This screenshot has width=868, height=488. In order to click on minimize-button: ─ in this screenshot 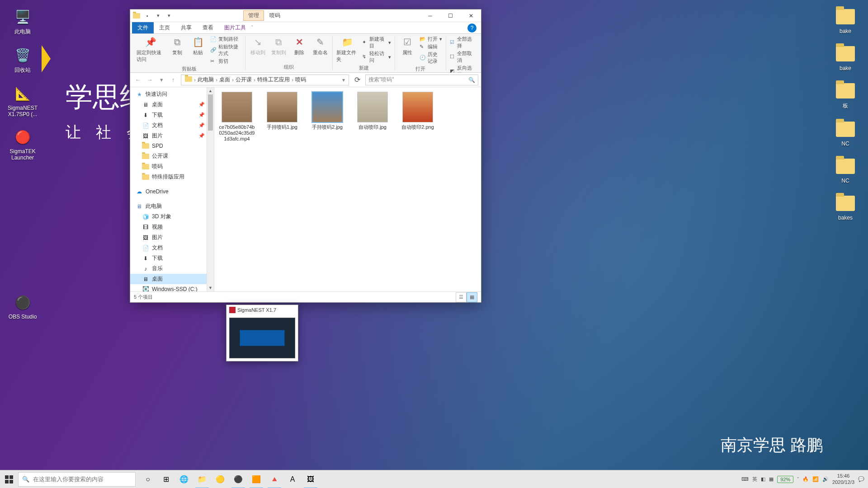, I will do `click(430, 16)`.